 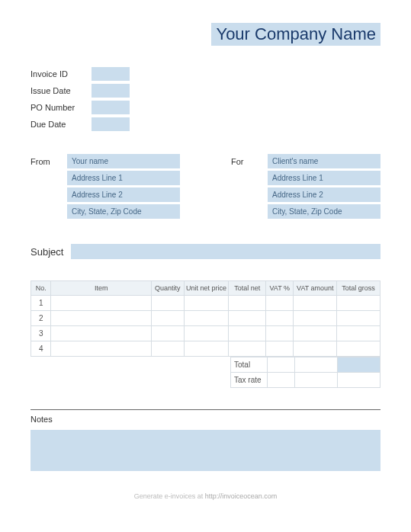 I want to click on total-vata-cell, so click(x=316, y=365).